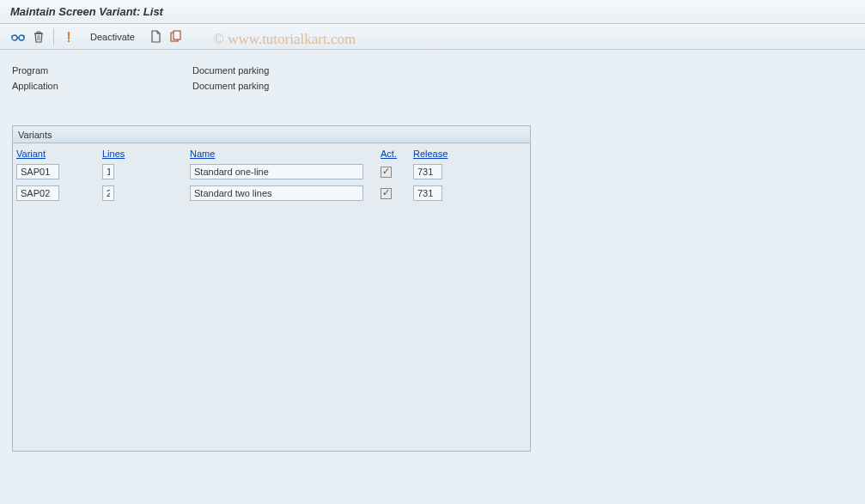 This screenshot has height=504, width=865. I want to click on activate-icon, so click(69, 37).